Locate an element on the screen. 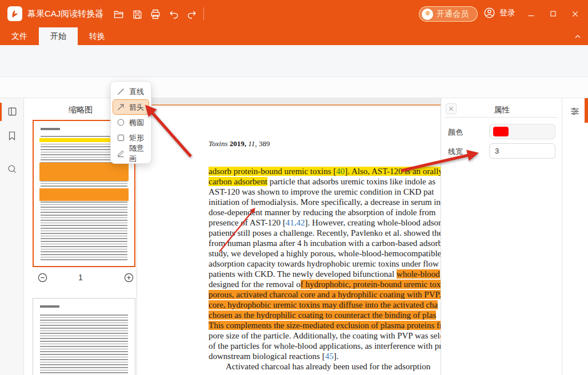 The height and width of the screenshot is (375, 588). line-width-input: 3 is located at coordinates (522, 151).